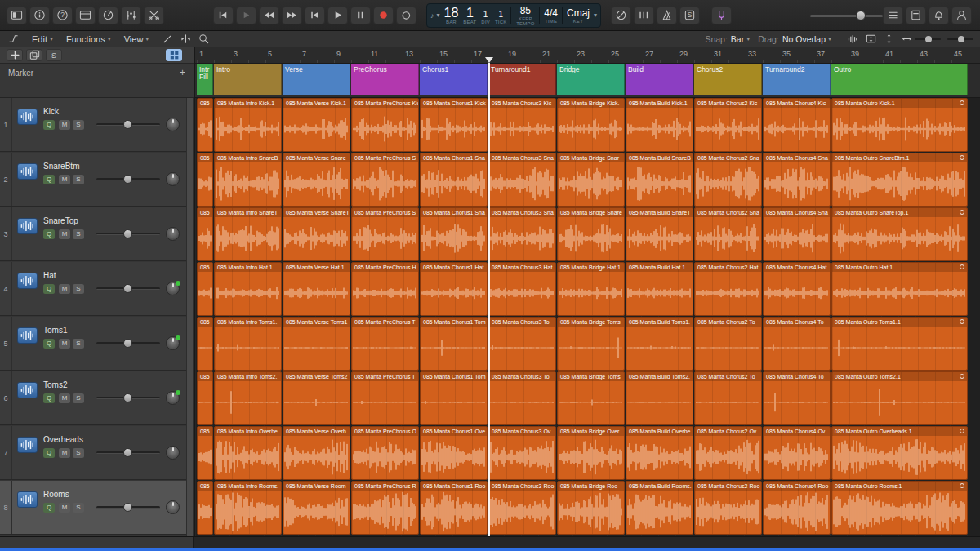  I want to click on section-marker: Bridge, so click(591, 80).